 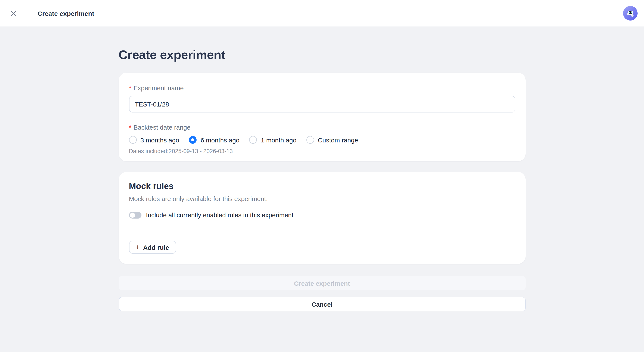 I want to click on radio-3-months-ago: 3 months ago, so click(x=154, y=140).